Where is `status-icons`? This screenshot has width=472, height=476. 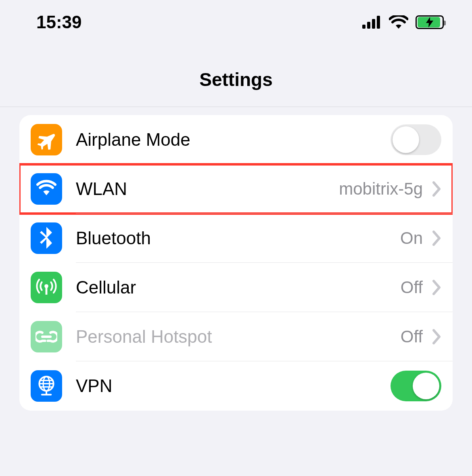 status-icons is located at coordinates (403, 22).